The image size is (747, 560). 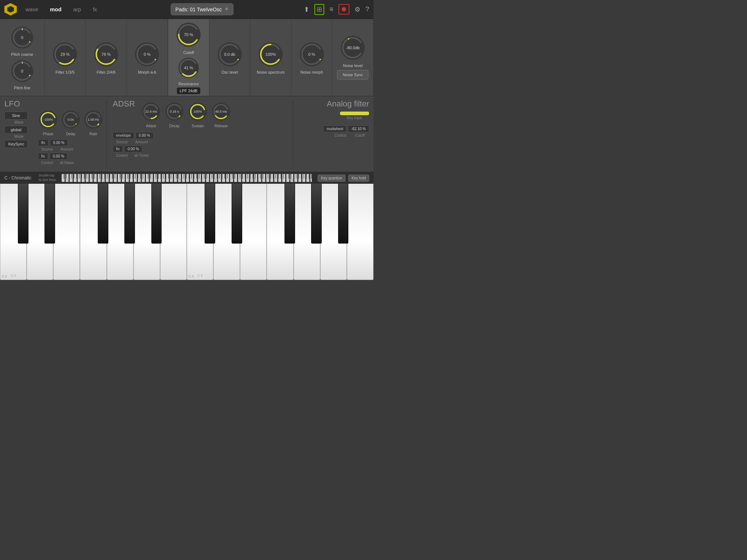 I want to click on black-key-ds3, so click(x=237, y=214).